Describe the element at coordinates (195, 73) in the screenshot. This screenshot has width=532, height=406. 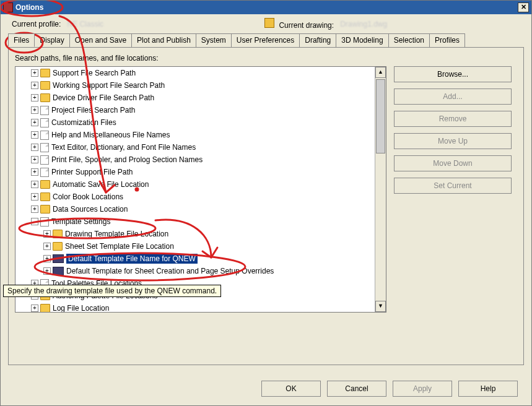
I see `tree-row: +Support File Search Path` at that location.